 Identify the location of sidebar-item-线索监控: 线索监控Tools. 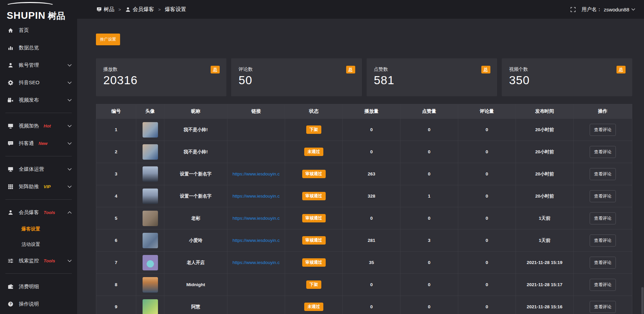
(39, 261).